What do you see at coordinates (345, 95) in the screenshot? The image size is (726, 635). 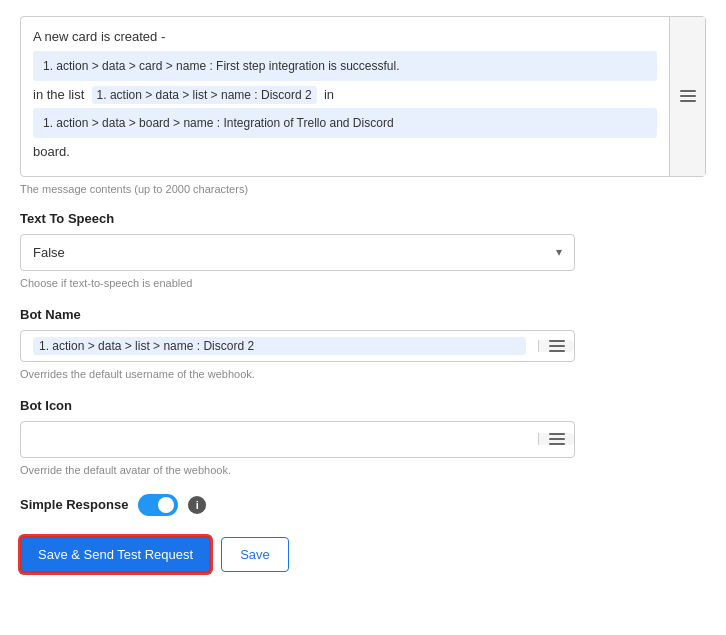 I see `list-line: in the list 1. action > data > list > na…` at bounding box center [345, 95].